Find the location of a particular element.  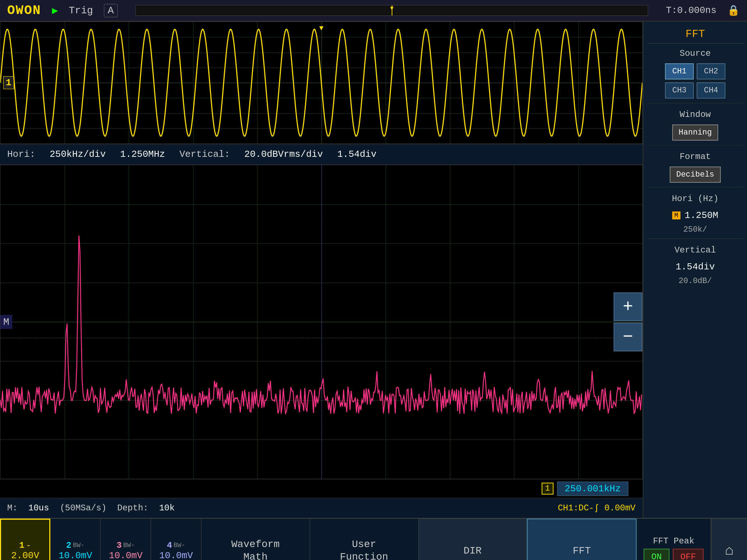

vertical-label: Vertical: is located at coordinates (205, 154).